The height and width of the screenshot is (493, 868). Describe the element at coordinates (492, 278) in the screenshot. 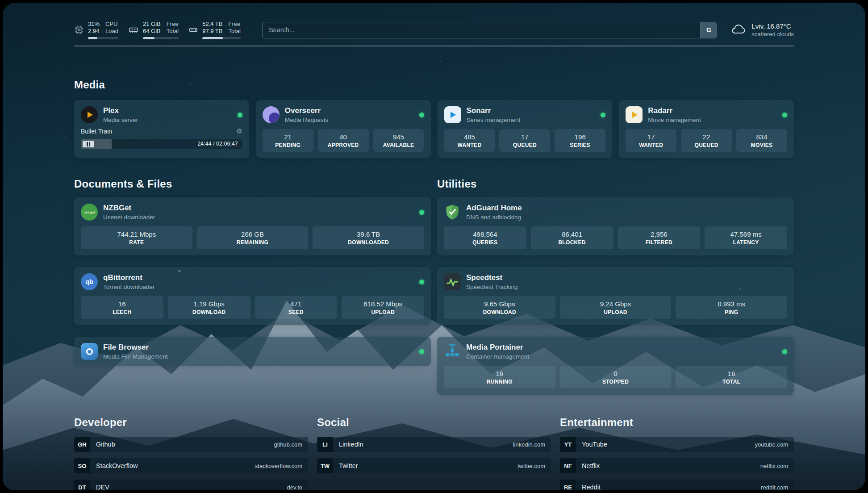

I see `app-name: Speedtest` at that location.